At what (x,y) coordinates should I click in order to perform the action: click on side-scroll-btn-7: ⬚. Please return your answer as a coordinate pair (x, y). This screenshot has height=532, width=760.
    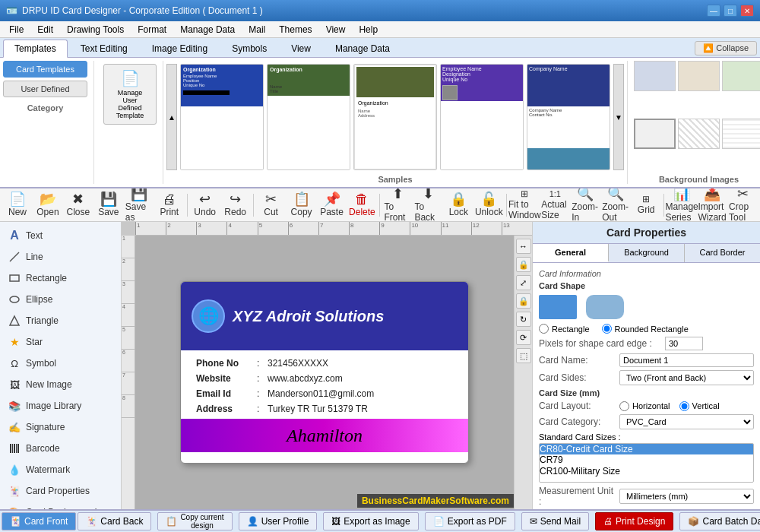
    Looking at the image, I should click on (524, 356).